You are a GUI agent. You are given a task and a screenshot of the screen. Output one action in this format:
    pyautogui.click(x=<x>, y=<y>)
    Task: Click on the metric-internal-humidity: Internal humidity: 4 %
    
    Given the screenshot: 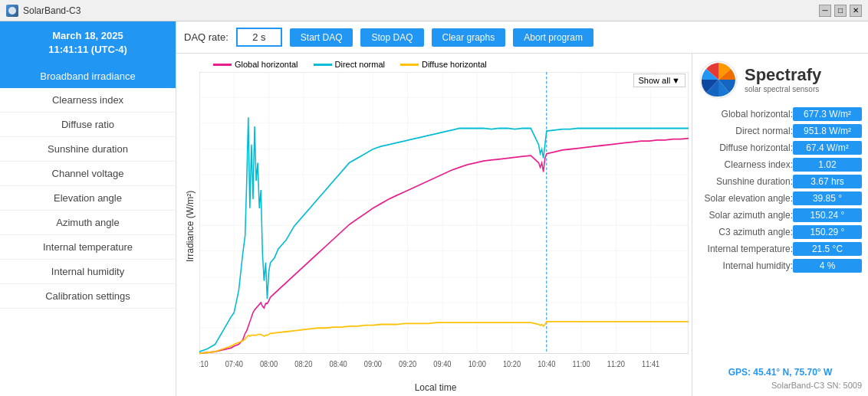 What is the action you would take?
    pyautogui.click(x=781, y=266)
    